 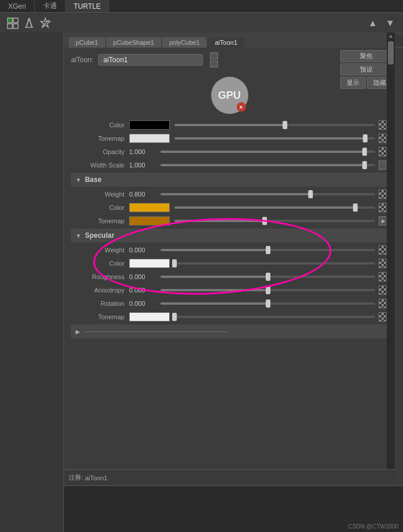 I want to click on prop-rotation-slider, so click(x=268, y=304).